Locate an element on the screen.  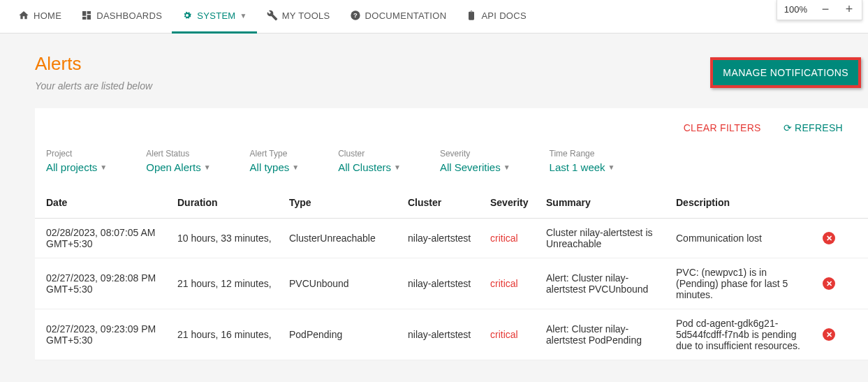
nav-dashboards: DASHBOARDS is located at coordinates (122, 17).